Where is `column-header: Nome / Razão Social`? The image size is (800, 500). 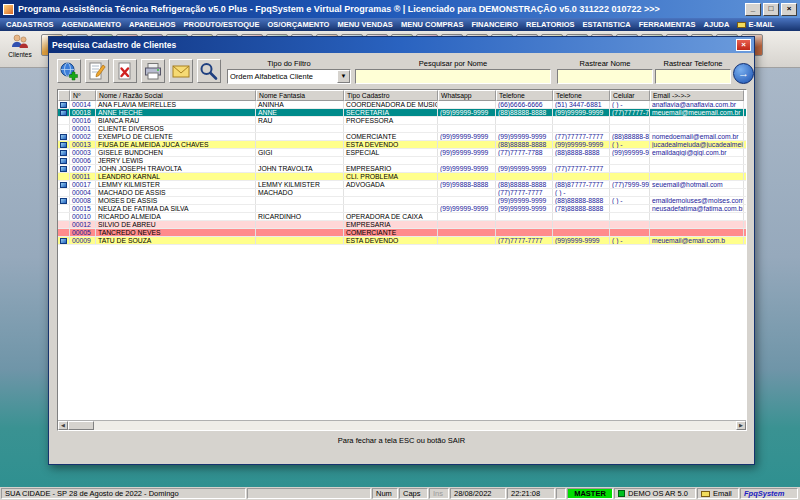 column-header: Nome / Razão Social is located at coordinates (176, 96).